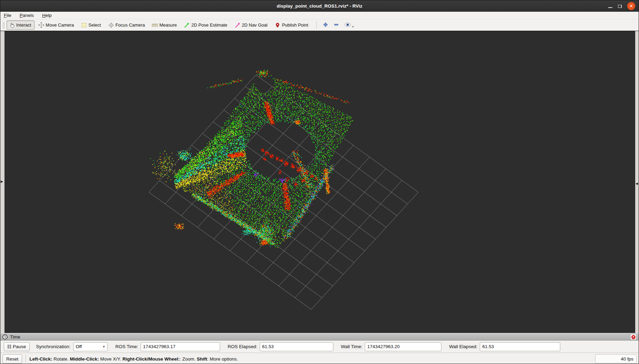 Image resolution: width=639 pixels, height=364 pixels. What do you see at coordinates (202, 359) in the screenshot?
I see `hint-segment: Shift` at bounding box center [202, 359].